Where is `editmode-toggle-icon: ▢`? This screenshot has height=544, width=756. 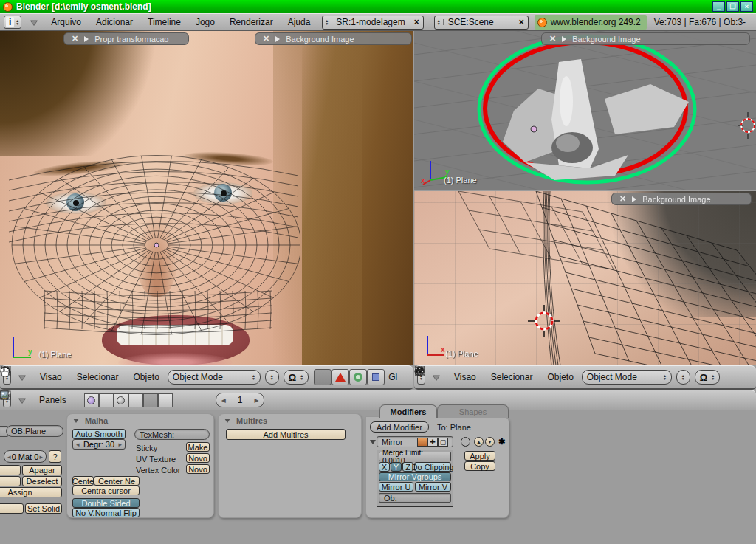 editmode-toggle-icon: ▢ is located at coordinates (443, 442).